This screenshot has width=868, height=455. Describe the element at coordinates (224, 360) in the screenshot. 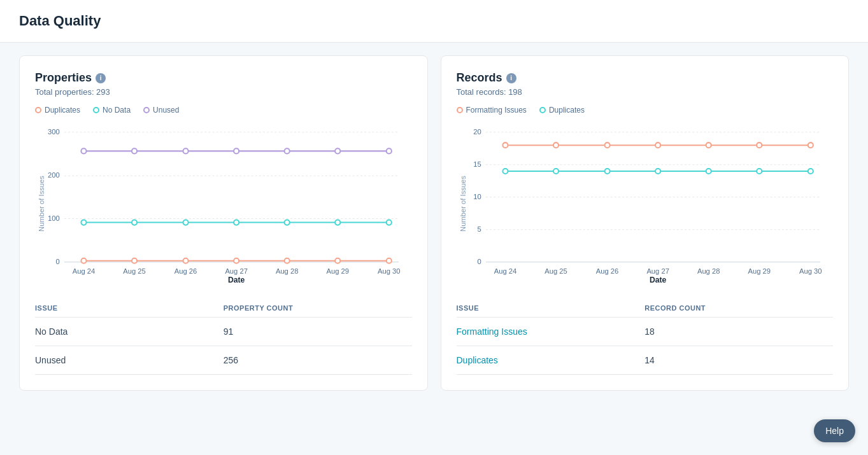

I see `table-row: Unused 256` at that location.